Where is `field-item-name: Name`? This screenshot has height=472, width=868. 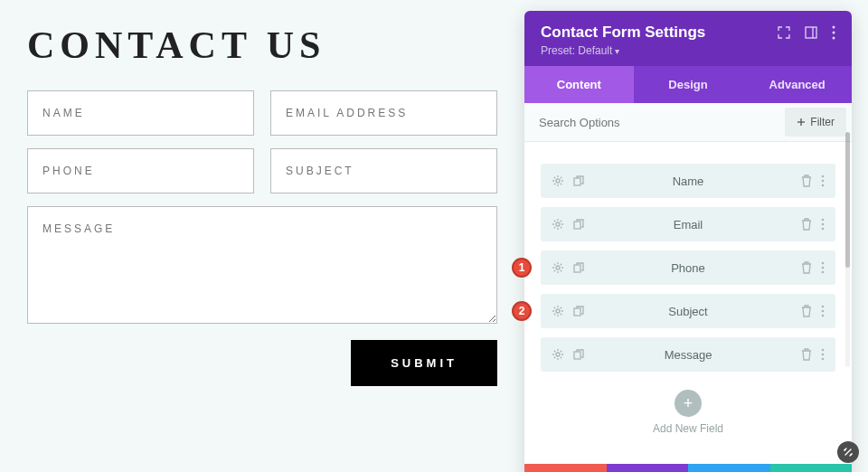
field-item-name: Name is located at coordinates (688, 181).